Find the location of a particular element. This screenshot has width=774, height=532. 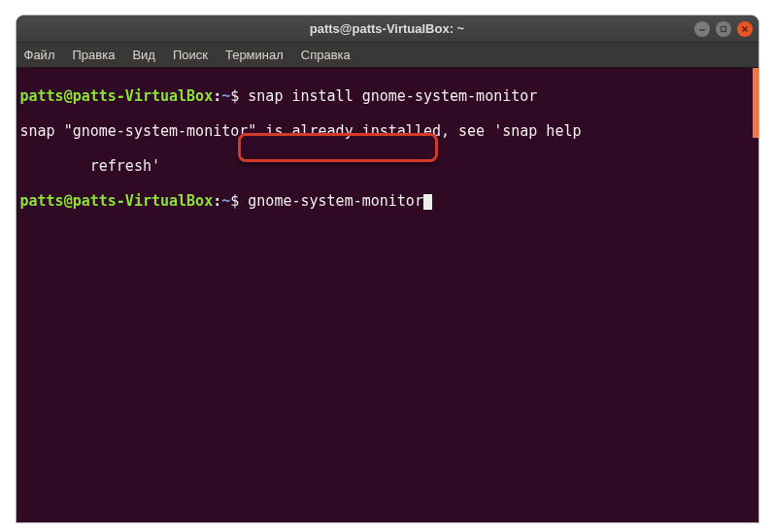

menubar: Файл Правка Вид Поиск Терминал Справка is located at coordinates (387, 55).